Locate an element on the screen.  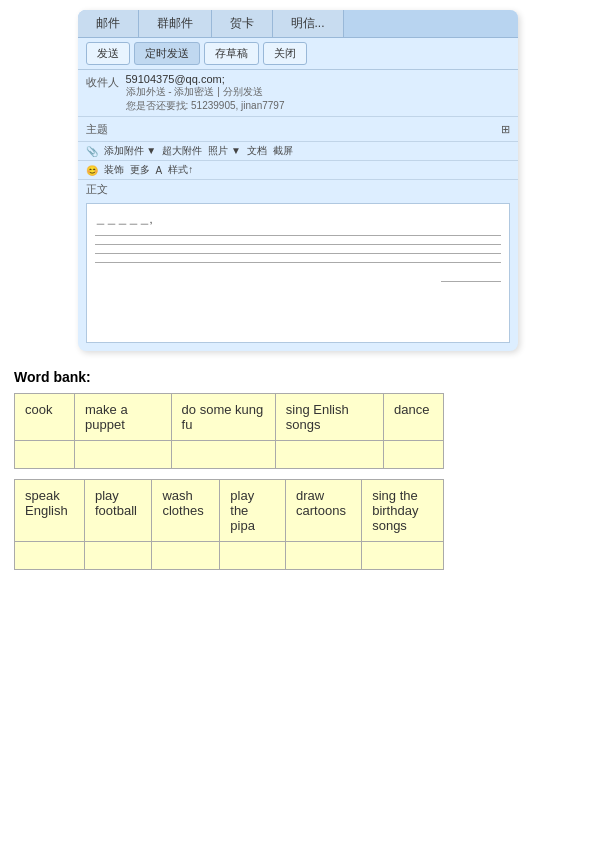
emoji-icon: 😊 is located at coordinates (92, 170).